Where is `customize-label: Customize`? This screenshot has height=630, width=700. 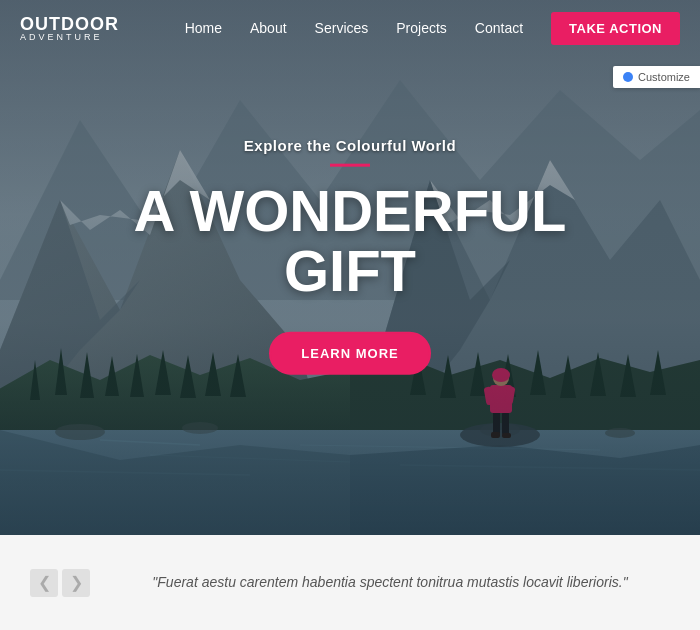
customize-label: Customize is located at coordinates (664, 77).